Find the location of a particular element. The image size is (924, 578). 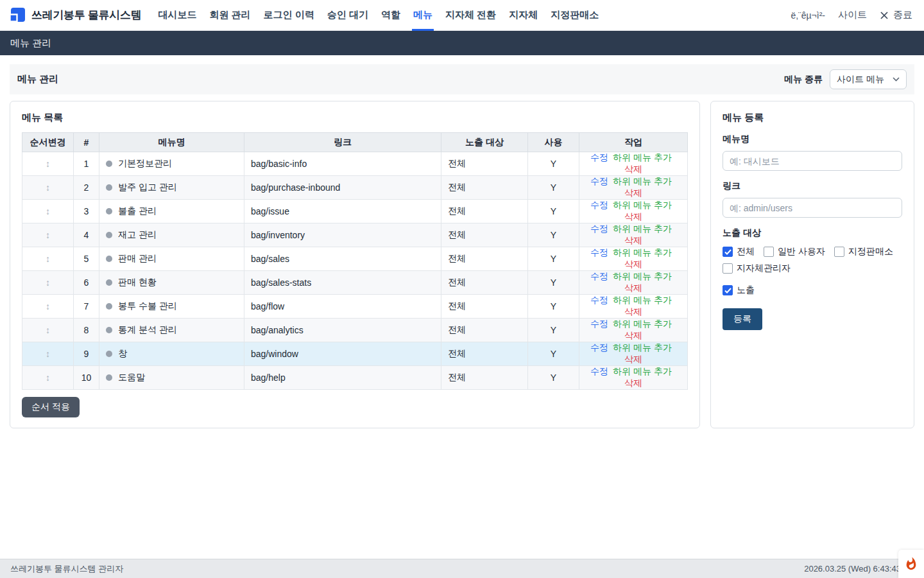

apply-order-button: 순서 적용 is located at coordinates (51, 407).